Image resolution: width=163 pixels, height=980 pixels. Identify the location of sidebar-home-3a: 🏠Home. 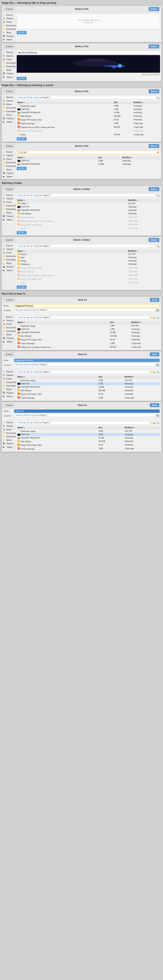
(8, 202).